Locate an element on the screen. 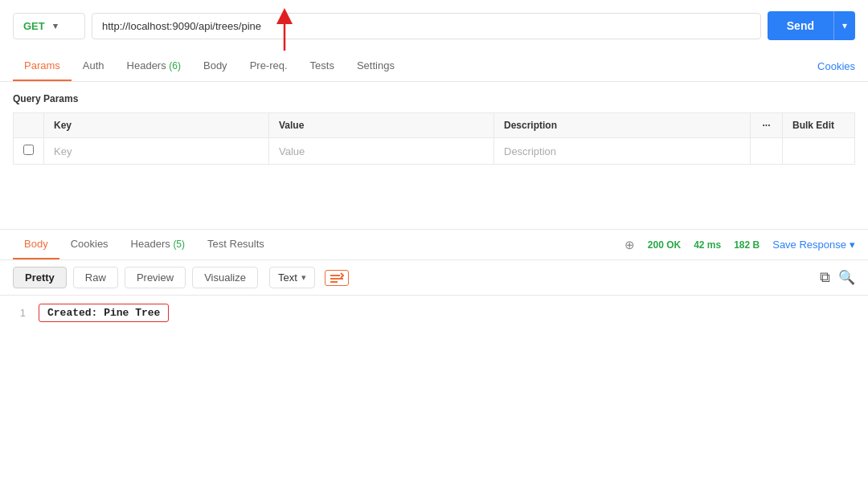 This screenshot has width=868, height=494. status-ms: 42 ms is located at coordinates (707, 245).